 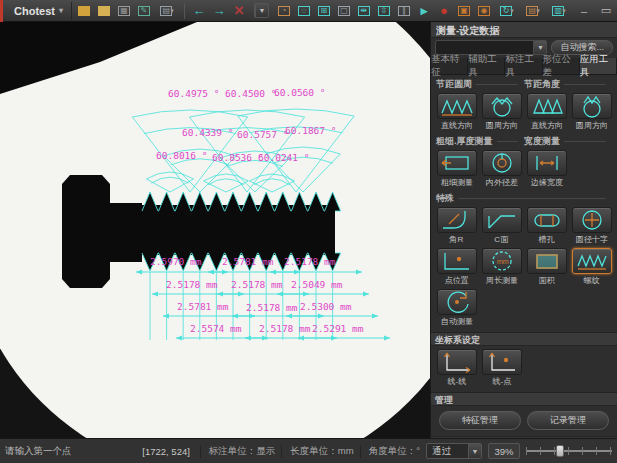 I want to click on manage-buttons: 特征管理记录管理, so click(x=524, y=420).